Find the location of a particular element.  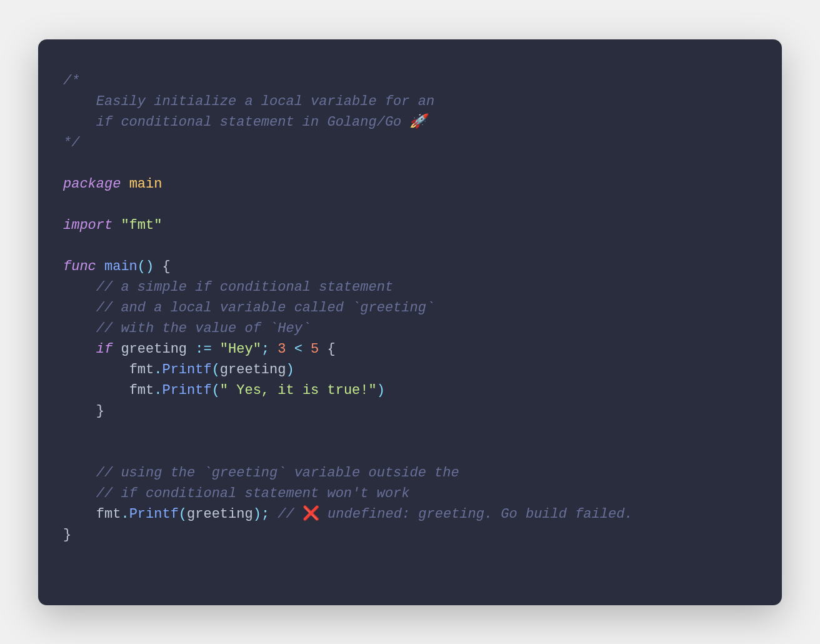

func-name: main is located at coordinates (121, 266).